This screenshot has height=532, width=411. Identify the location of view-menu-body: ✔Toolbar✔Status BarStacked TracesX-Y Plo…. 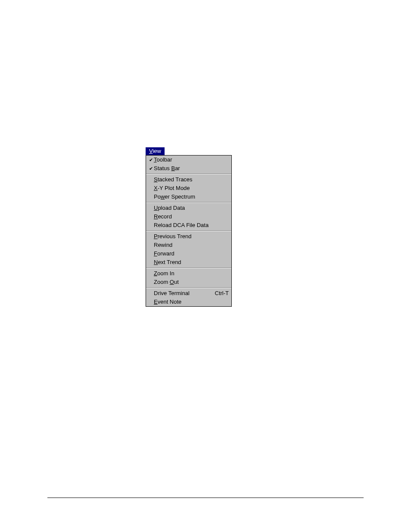
(189, 231).